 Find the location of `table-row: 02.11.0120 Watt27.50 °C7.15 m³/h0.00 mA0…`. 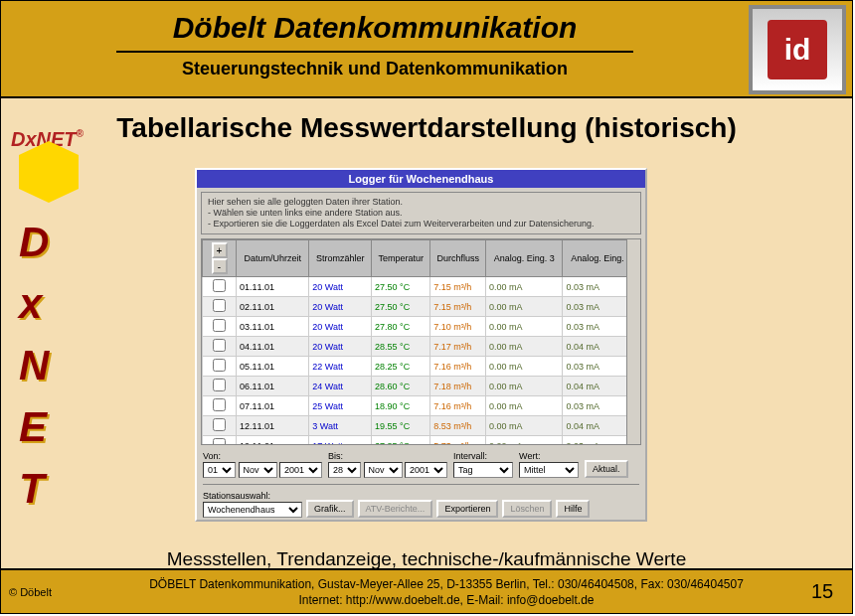

table-row: 02.11.0120 Watt27.50 °C7.15 m³/h0.00 mA0… is located at coordinates (422, 307).